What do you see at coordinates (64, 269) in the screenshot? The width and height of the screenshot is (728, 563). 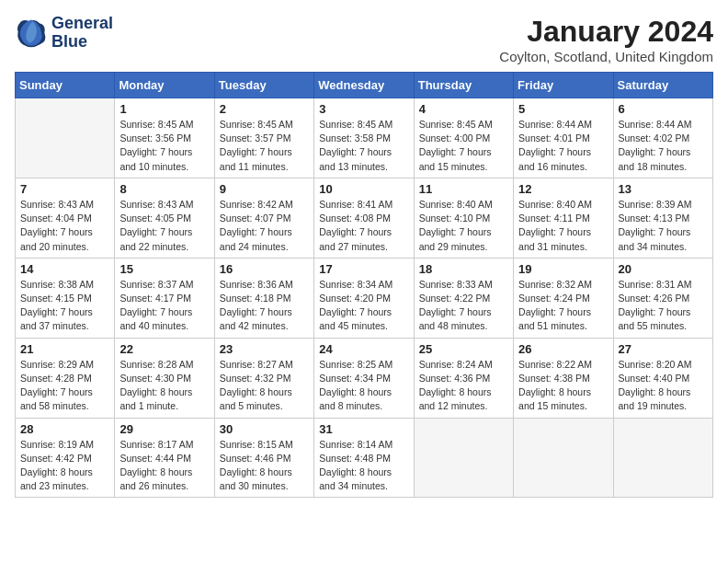 I see `day-number: 14` at bounding box center [64, 269].